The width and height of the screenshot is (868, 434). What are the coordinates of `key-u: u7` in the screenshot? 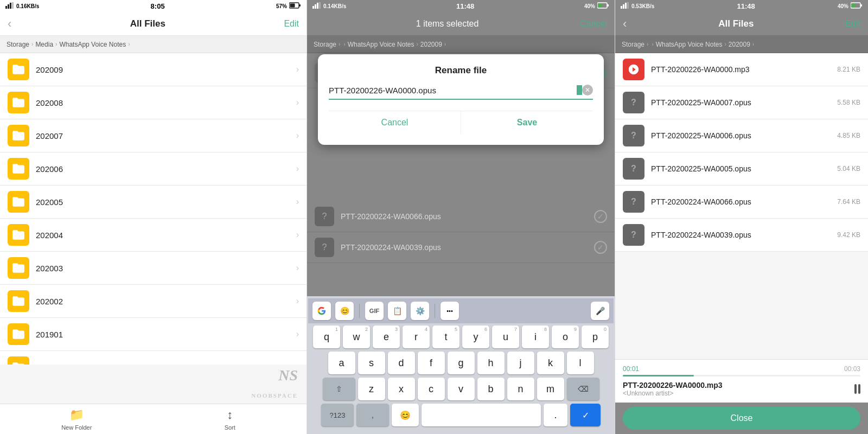 It's located at (506, 337).